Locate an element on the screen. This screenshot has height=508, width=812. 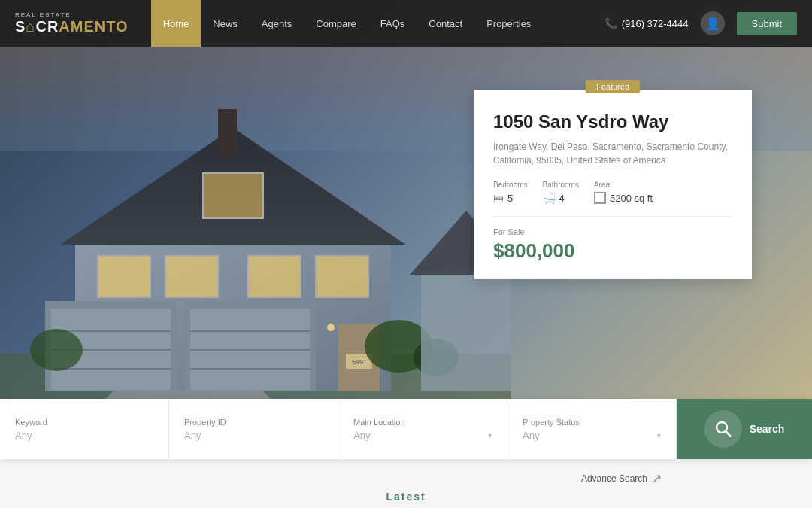
status-chevron-icon: ▾ is located at coordinates (659, 435).